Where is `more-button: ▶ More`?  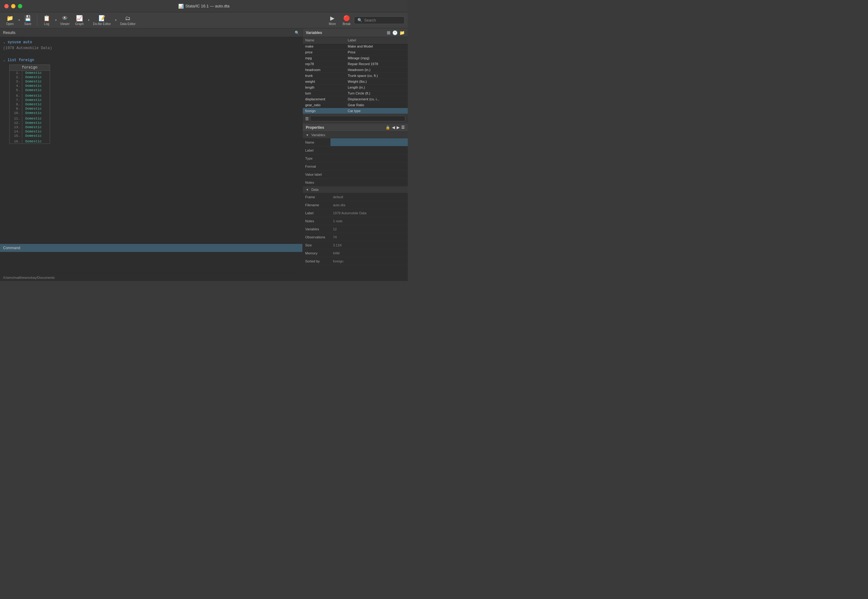 more-button: ▶ More is located at coordinates (332, 20).